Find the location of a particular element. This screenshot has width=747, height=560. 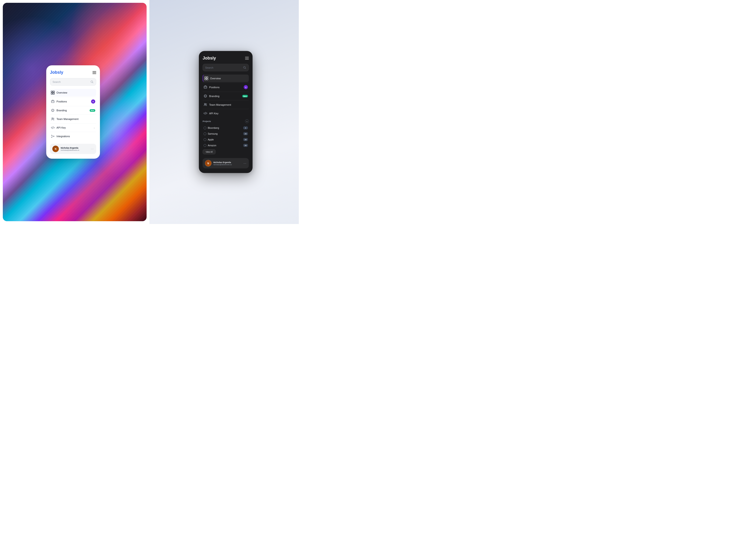

user-info-dark: Nicholas Ergemla nicholas@steelmonk.co is located at coordinates (228, 163).